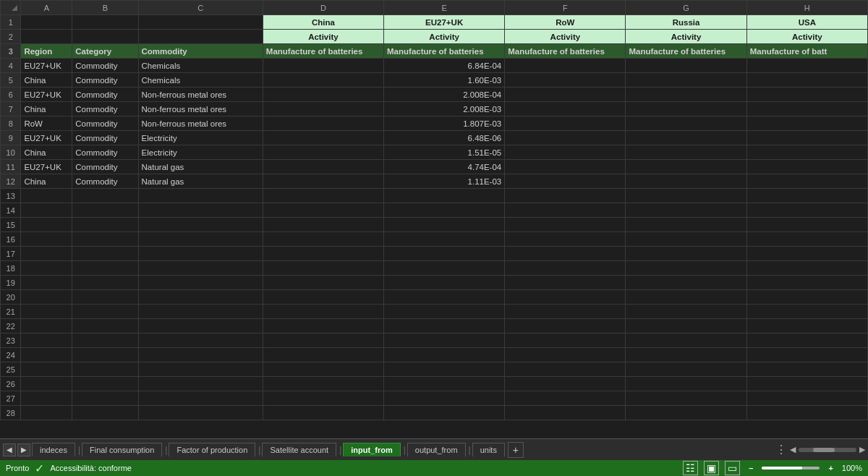  Describe the element at coordinates (751, 468) in the screenshot. I see `zoom-minus-button: –` at that location.